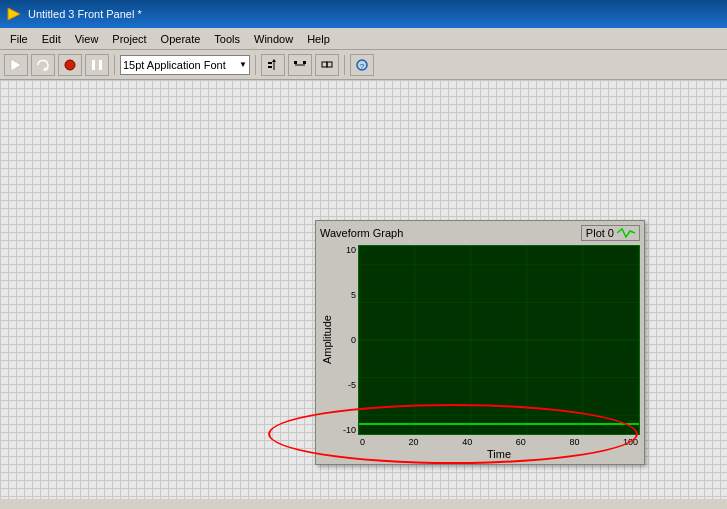 The image size is (727, 509). Describe the element at coordinates (97, 65) in the screenshot. I see `pause-icon` at that location.